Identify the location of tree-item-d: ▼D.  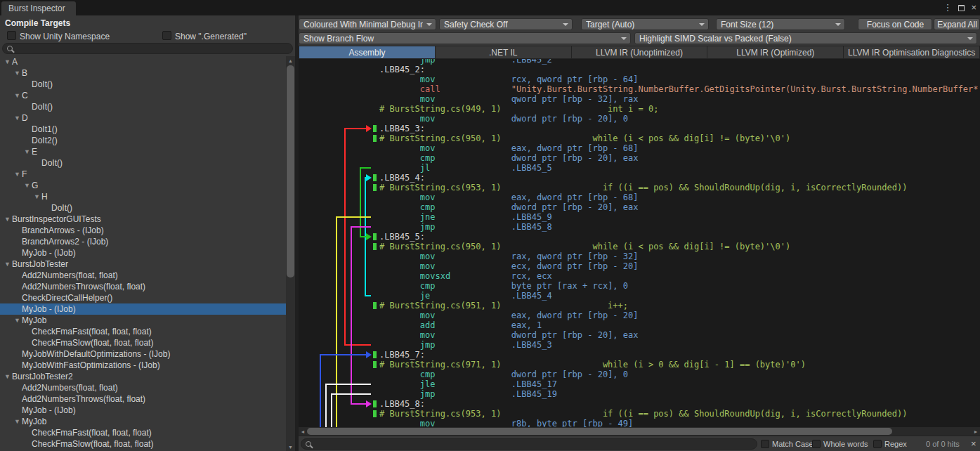
(143, 118).